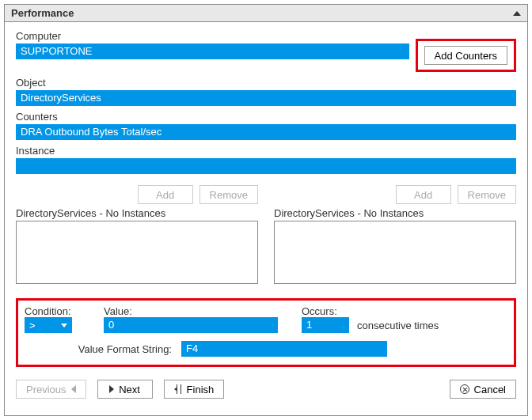 The height and width of the screenshot is (420, 532). I want to click on right-list-box, so click(395, 252).